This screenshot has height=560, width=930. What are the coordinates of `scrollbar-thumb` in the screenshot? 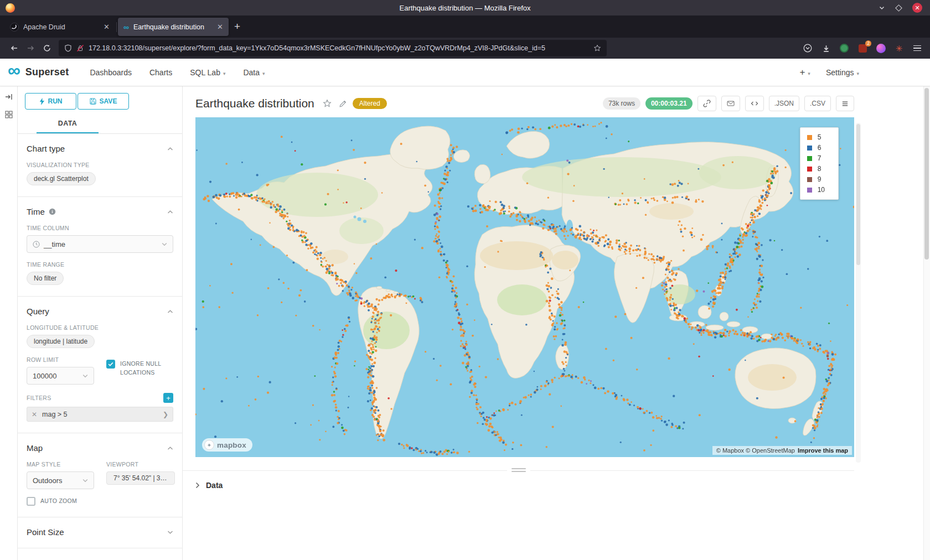 It's located at (927, 174).